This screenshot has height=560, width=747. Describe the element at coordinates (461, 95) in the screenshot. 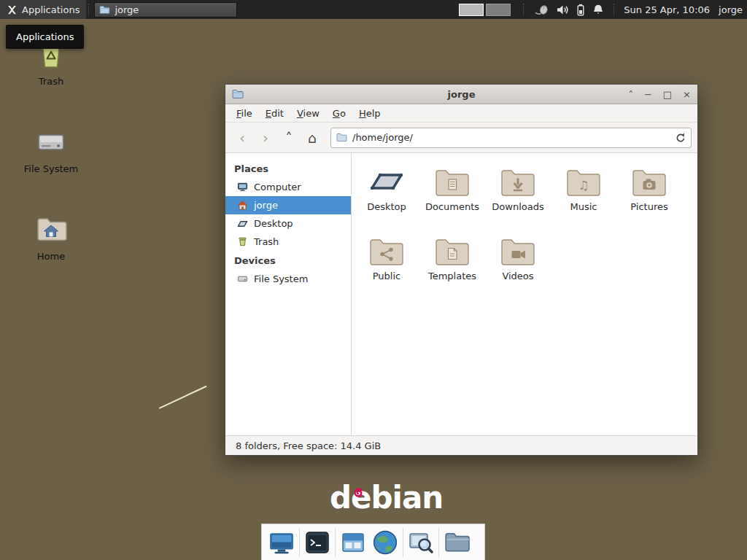

I see `titlebar: jorge ˄ − □ ×` at that location.